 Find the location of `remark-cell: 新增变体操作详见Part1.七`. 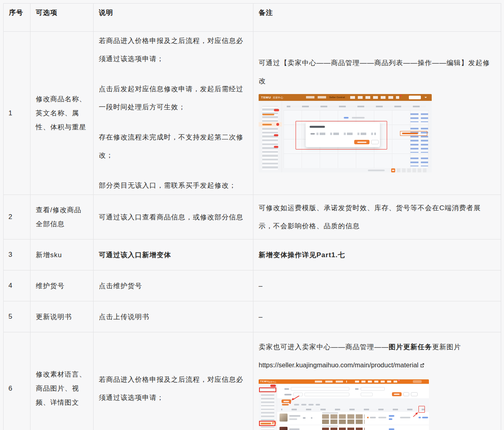

remark-cell: 新增变体操作详见Part1.七 is located at coordinates (377, 255).